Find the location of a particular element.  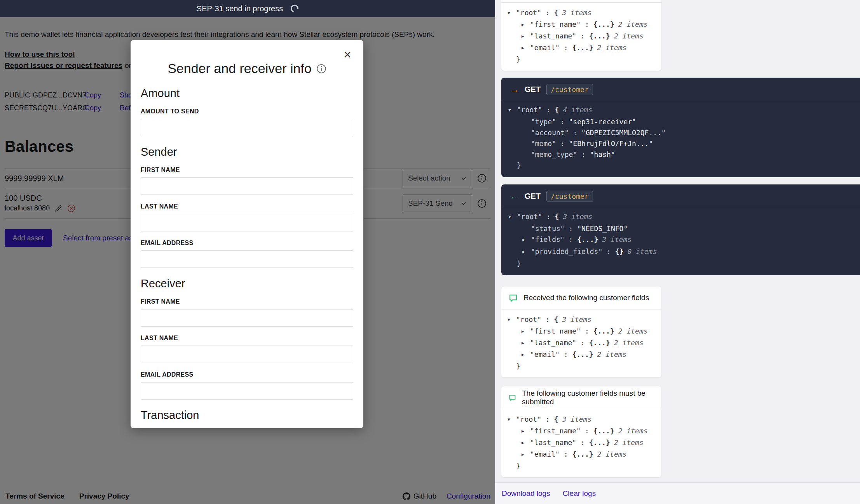

request-arrow-icon: → is located at coordinates (515, 89).